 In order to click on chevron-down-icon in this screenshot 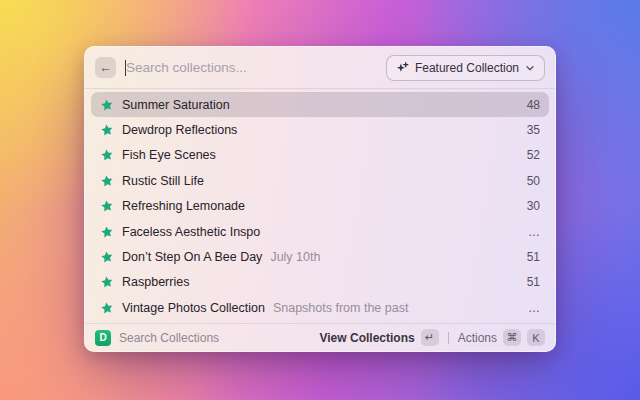, I will do `click(530, 68)`.